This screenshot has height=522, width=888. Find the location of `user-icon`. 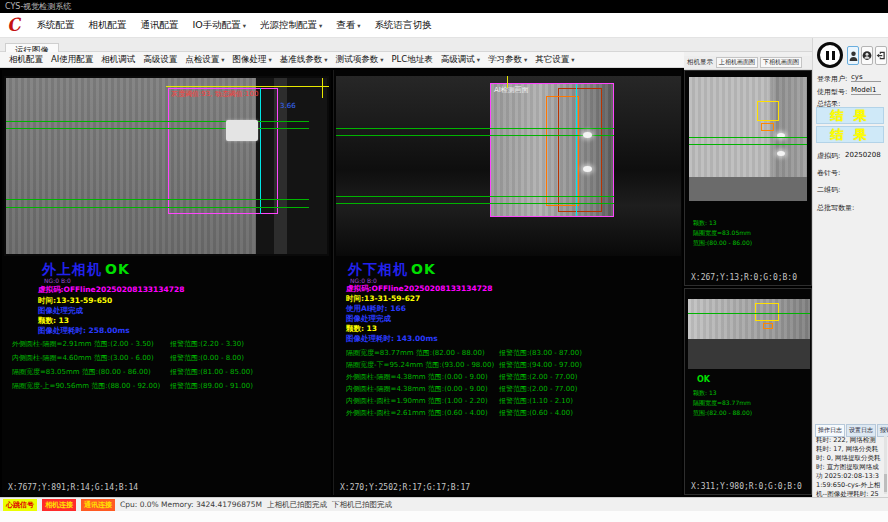

user-icon is located at coordinates (854, 56).